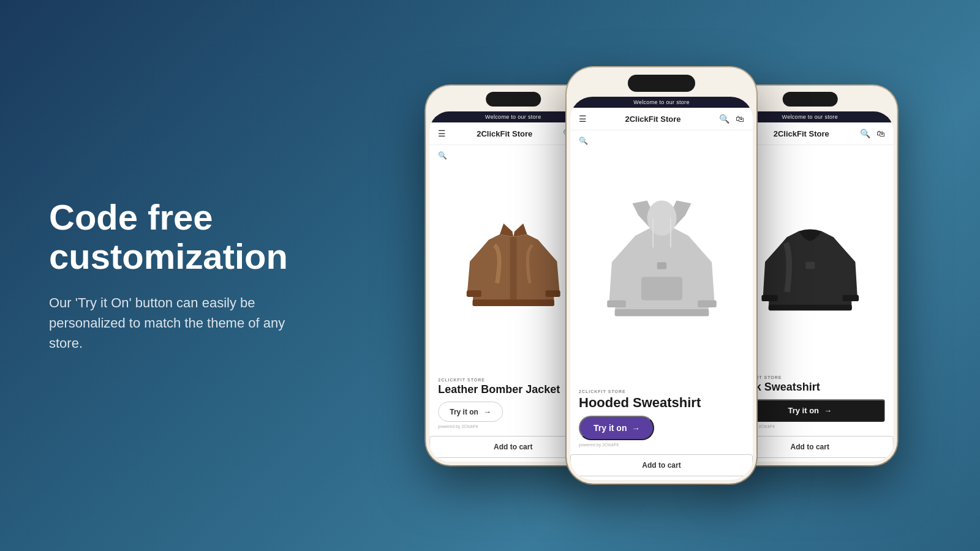 The height and width of the screenshot is (551, 980). What do you see at coordinates (810, 99) in the screenshot?
I see `notch-right` at bounding box center [810, 99].